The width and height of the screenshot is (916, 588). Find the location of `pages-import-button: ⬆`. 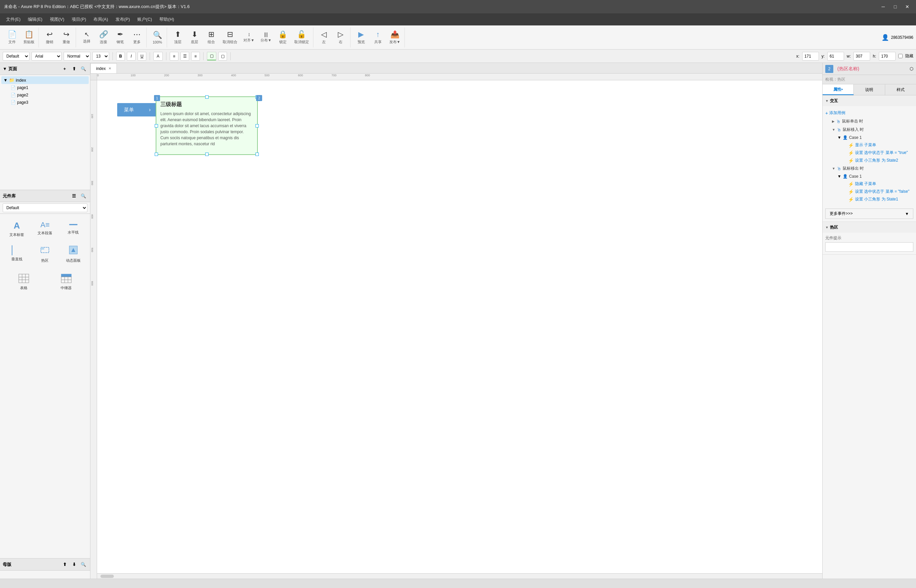

pages-import-button: ⬆ is located at coordinates (74, 69).